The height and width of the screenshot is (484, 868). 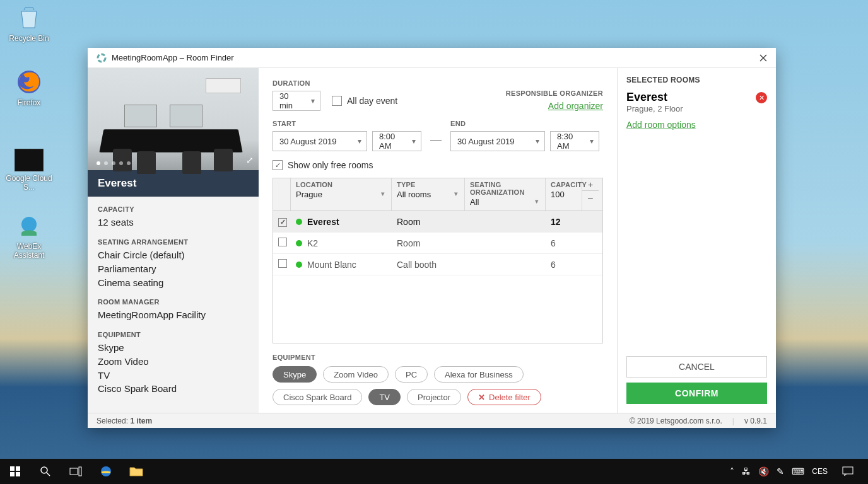 What do you see at coordinates (313, 243) in the screenshot?
I see `row-name: K2` at bounding box center [313, 243].